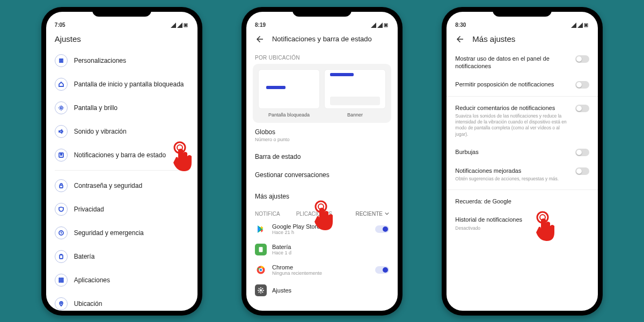 Image resolution: width=644 pixels, height=322 pixels. Describe the element at coordinates (322, 250) in the screenshot. I see `app-row: BateríaHace 1 d` at that location.